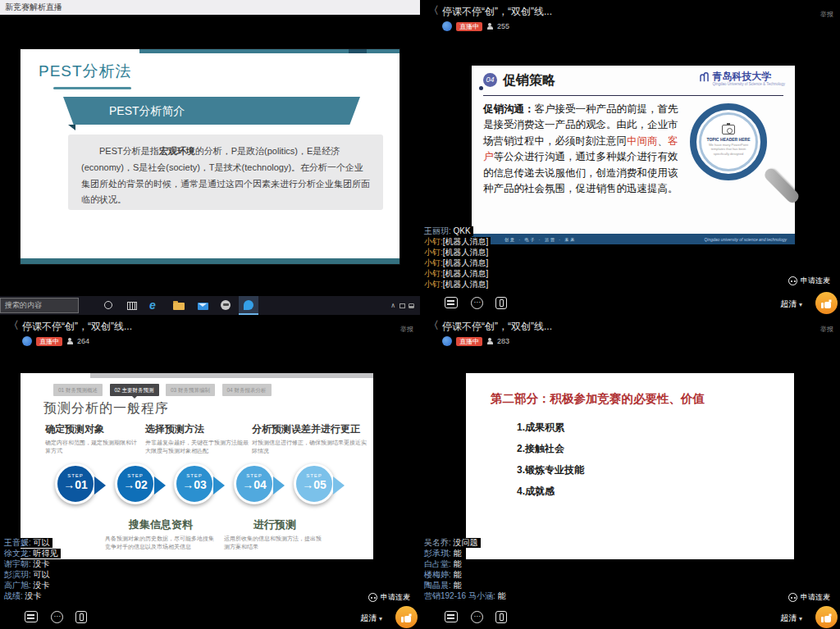 The height and width of the screenshot is (629, 840). What do you see at coordinates (13, 595) in the screenshot?
I see `chat-sender: 战绩:` at bounding box center [13, 595].